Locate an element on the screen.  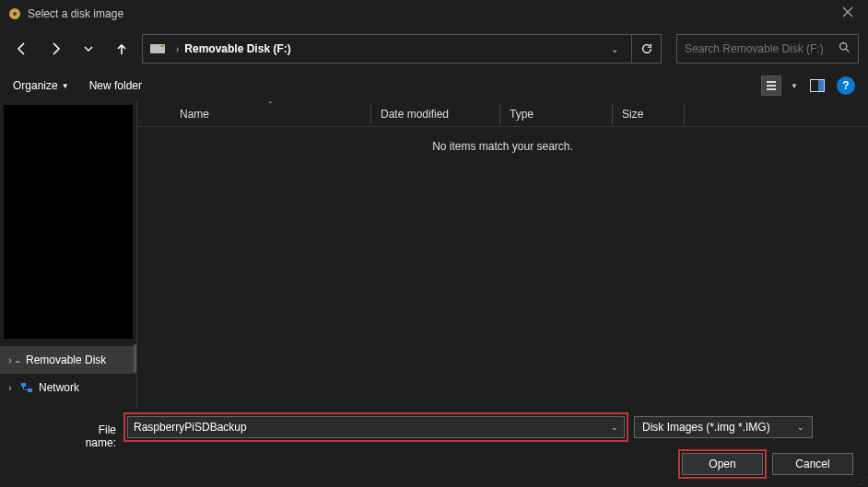
chevron-down-icon: ▼ is located at coordinates (65, 87).